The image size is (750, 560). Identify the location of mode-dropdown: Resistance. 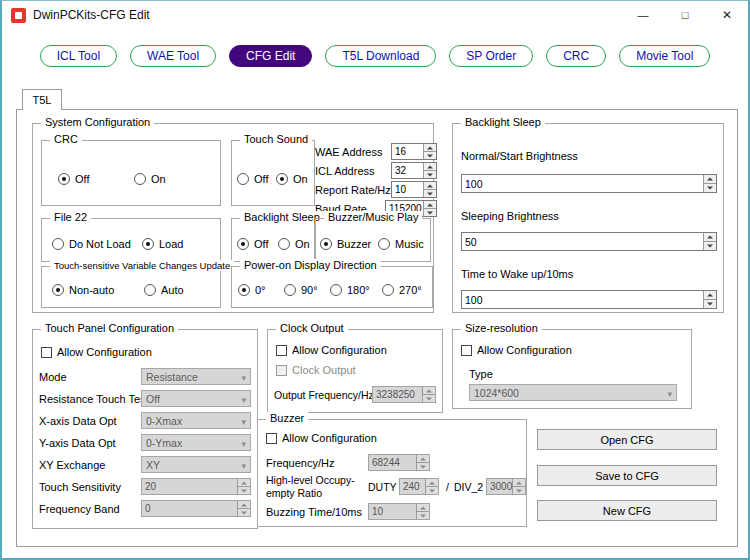
(196, 376).